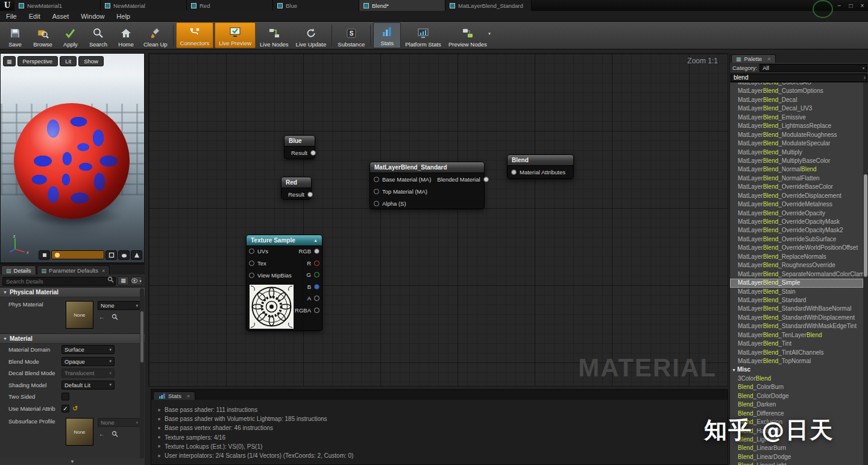 Image resolution: width=868 pixels, height=465 pixels. I want to click on output-pin-rgb, so click(317, 251).